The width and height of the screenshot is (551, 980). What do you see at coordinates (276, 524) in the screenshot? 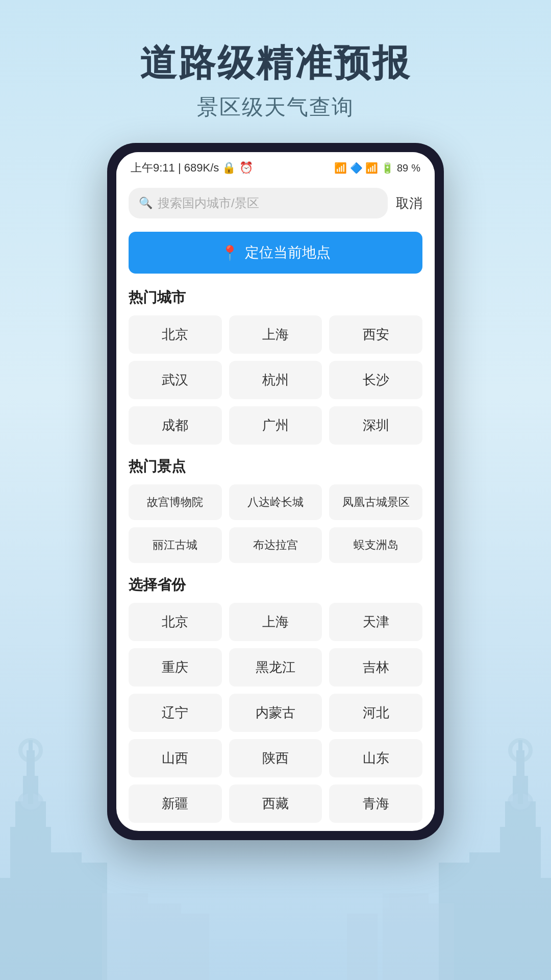
I see `hot-attractions-grid: 故宫博物院八达岭长城凤凰古城景区丽江古城布达拉宫蜈支洲岛` at bounding box center [276, 524].